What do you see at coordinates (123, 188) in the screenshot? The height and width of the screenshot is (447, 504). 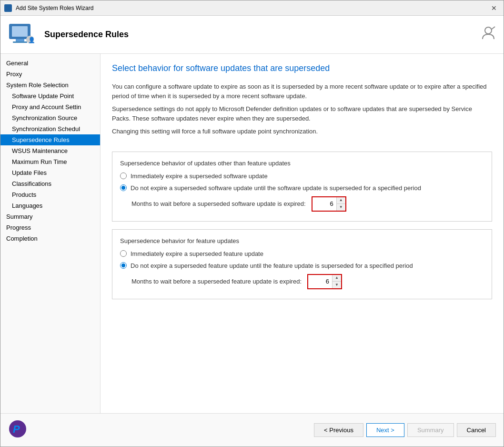 I see `panel1-radio2-donot` at bounding box center [123, 188].